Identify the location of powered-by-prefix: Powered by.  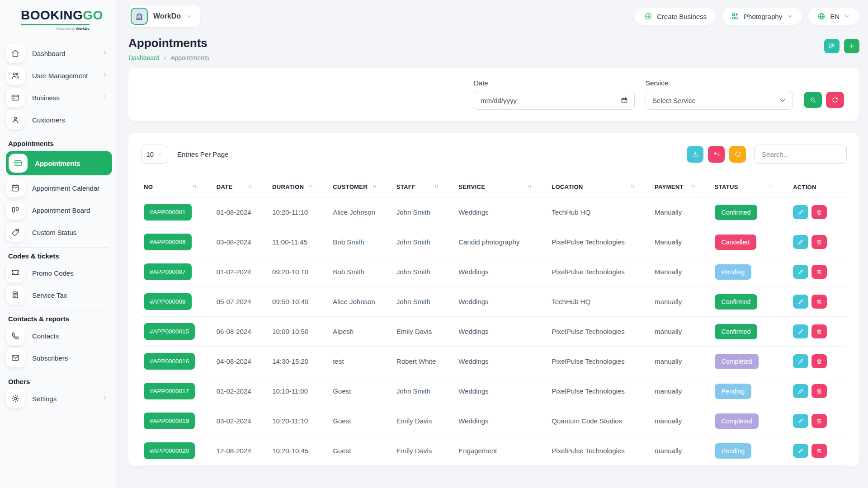
(65, 29).